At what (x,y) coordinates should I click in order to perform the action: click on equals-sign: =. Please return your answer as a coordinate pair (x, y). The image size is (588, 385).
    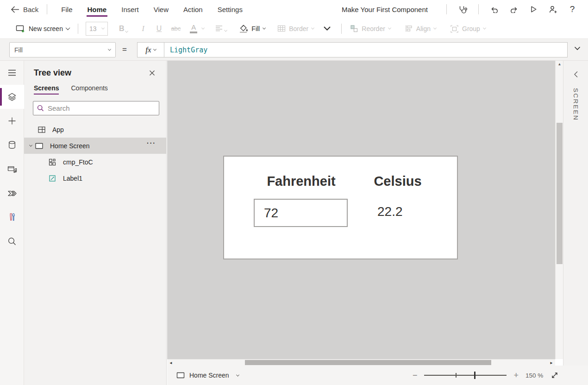
    Looking at the image, I should click on (125, 50).